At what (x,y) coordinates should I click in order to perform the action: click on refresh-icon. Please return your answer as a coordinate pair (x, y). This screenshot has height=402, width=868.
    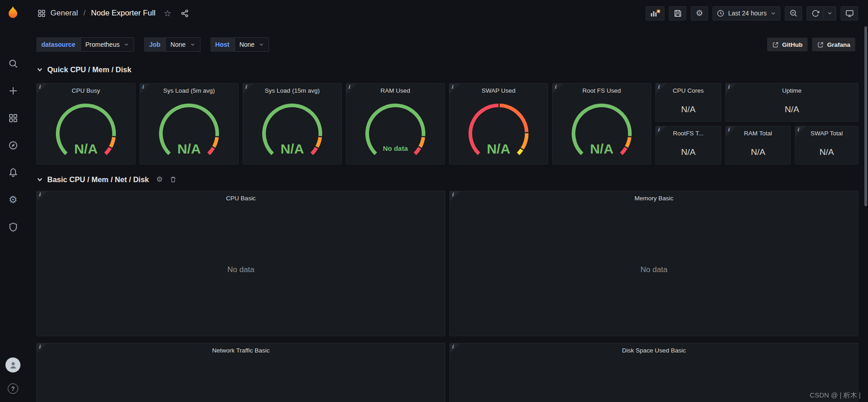
    Looking at the image, I should click on (815, 14).